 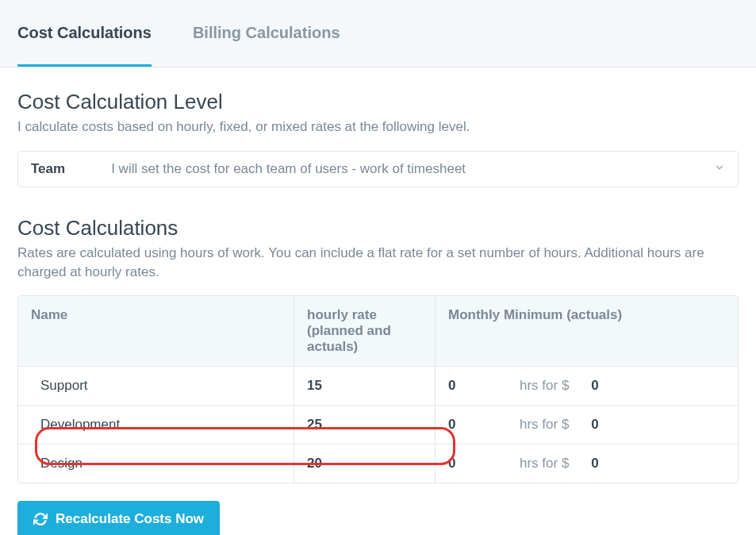 What do you see at coordinates (156, 425) in the screenshot?
I see `cell-name: Development` at bounding box center [156, 425].